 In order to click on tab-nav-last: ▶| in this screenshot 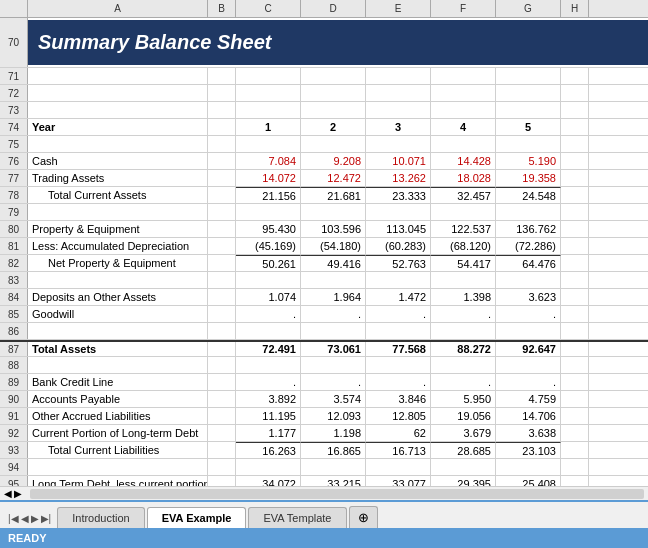, I will do `click(46, 518)`.